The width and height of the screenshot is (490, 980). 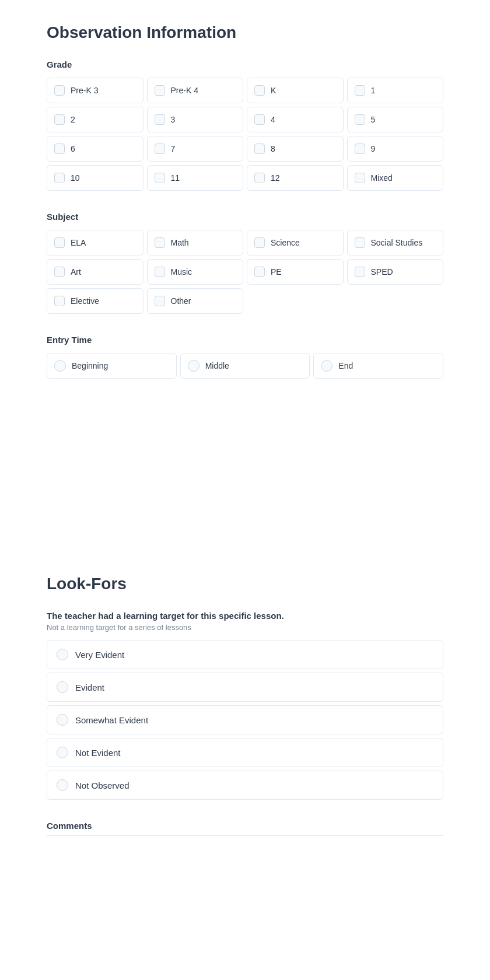 I want to click on subject-checkbox-science, so click(x=260, y=243).